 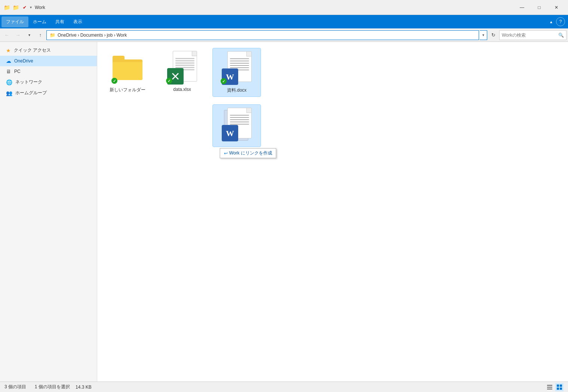 I want to click on path-segment-work: Work, so click(x=122, y=35).